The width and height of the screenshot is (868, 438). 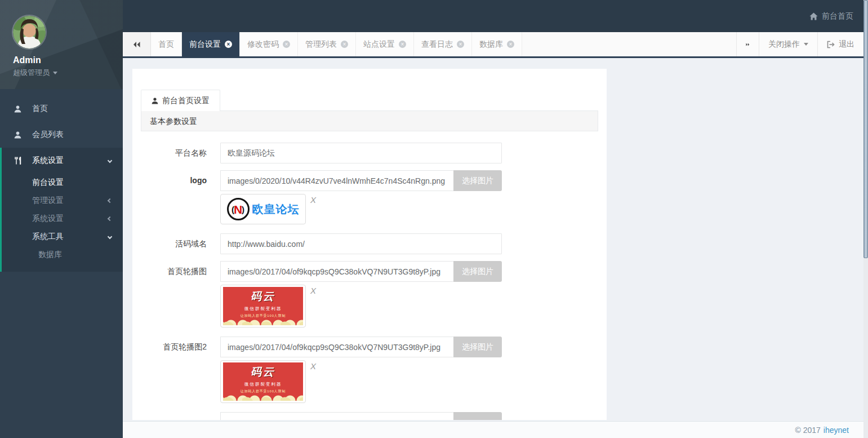 I want to click on sidebar-subitem-admin-settings: 管理设置, so click(x=62, y=201).